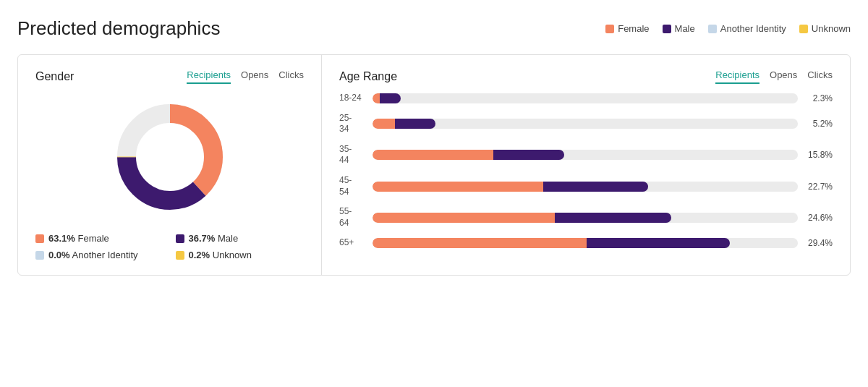 The height and width of the screenshot is (387, 868). I want to click on global-legend: FemaleMaleAnother IdentityUnknown, so click(728, 29).